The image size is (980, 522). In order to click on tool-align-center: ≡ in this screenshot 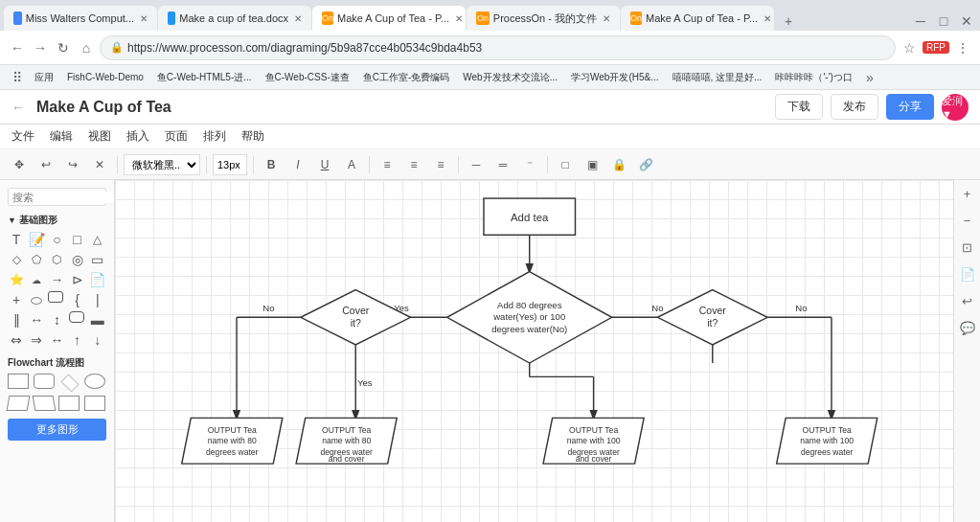, I will do `click(414, 165)`.